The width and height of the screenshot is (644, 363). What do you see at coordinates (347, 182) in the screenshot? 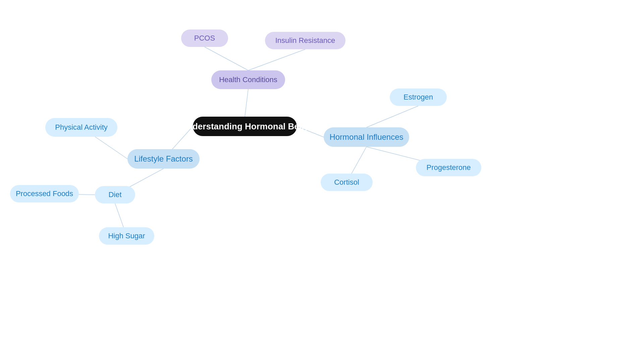
I see `cortisol-node: Cortisol` at bounding box center [347, 182].